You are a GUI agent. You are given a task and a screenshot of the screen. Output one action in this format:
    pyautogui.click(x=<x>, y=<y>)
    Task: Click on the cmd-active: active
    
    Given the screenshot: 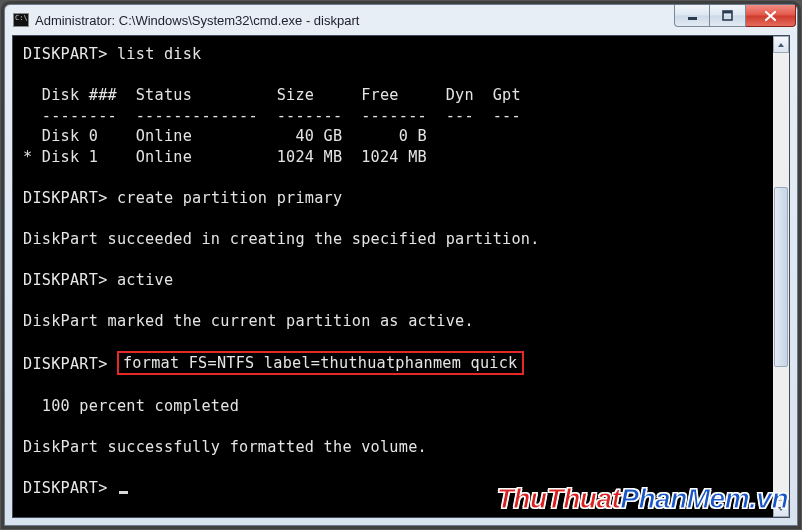 What is the action you would take?
    pyautogui.click(x=145, y=280)
    